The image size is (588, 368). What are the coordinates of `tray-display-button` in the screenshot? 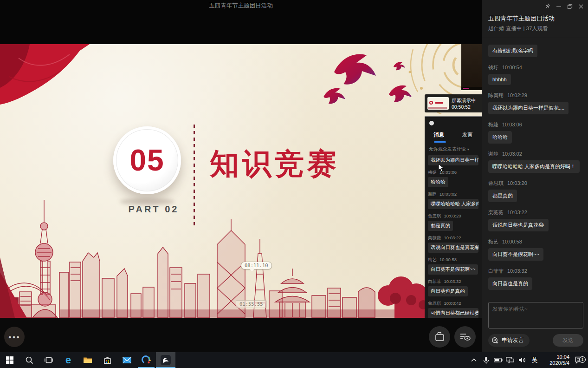 It's located at (510, 360).